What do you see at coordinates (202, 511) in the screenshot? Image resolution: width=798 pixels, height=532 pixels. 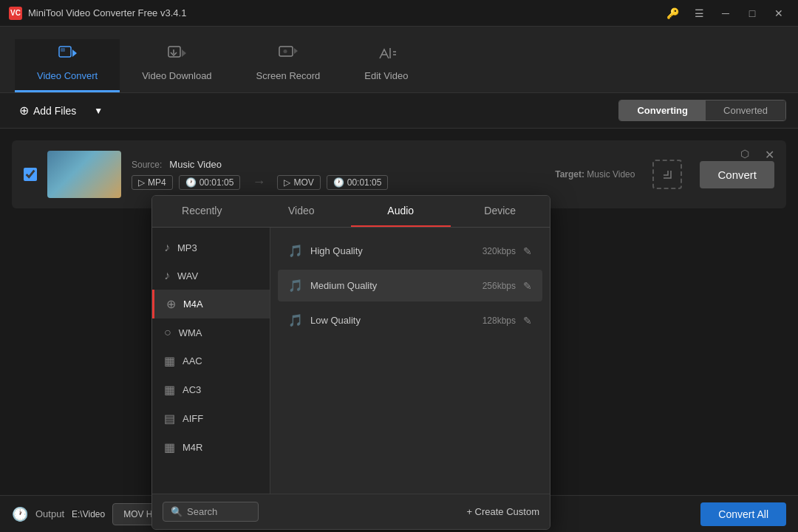 I see `search-placeholder: Search` at bounding box center [202, 511].